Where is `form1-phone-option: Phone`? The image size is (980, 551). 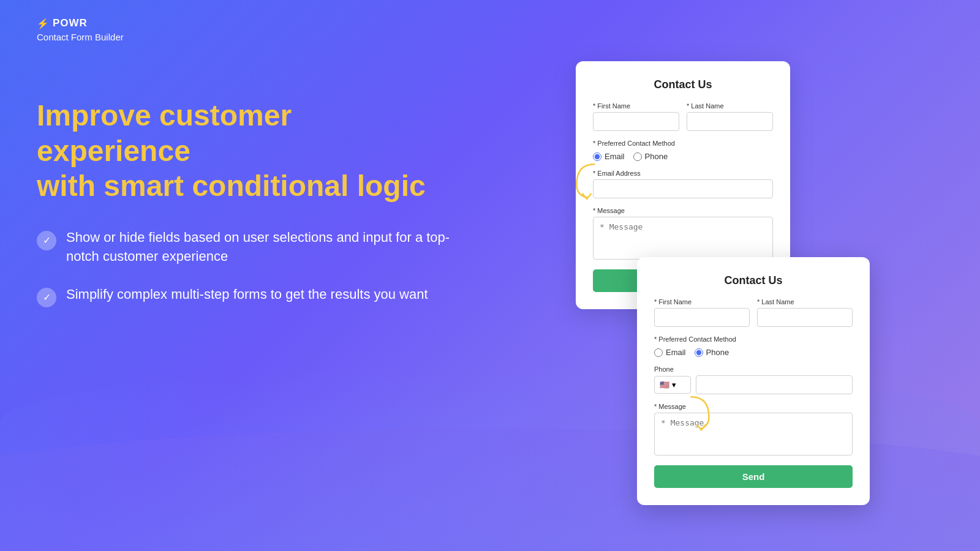
form1-phone-option: Phone is located at coordinates (657, 157).